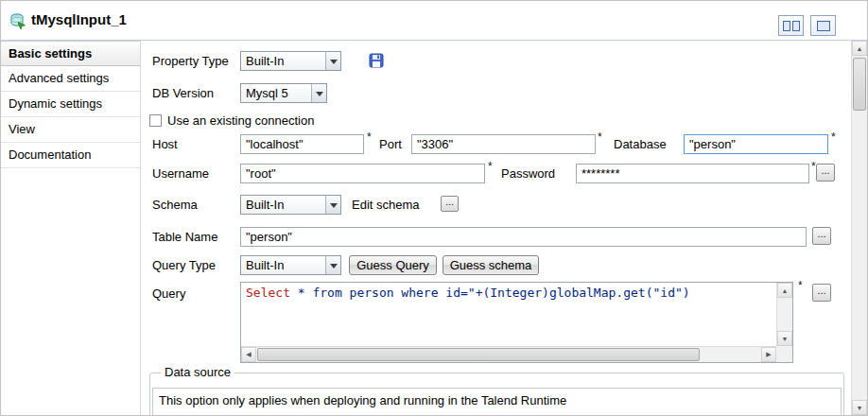  What do you see at coordinates (822, 236) in the screenshot?
I see `table-name-ellipsis-button: ...` at bounding box center [822, 236].